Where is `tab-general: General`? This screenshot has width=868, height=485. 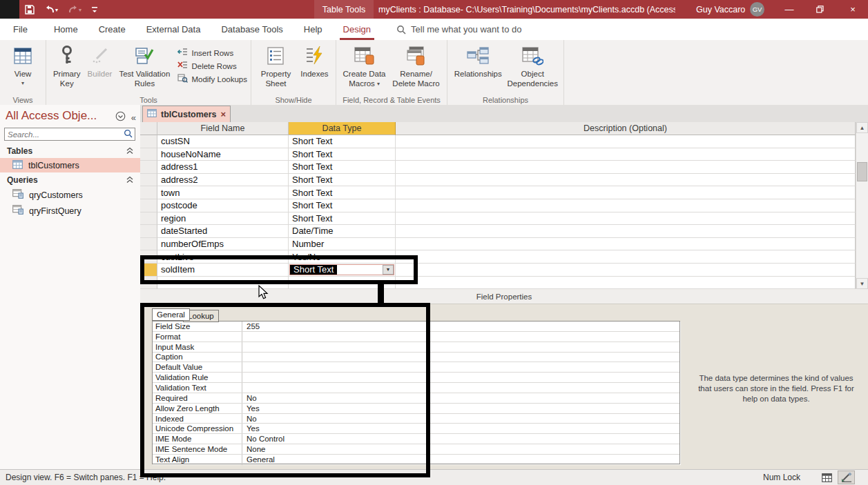 tab-general: General is located at coordinates (171, 315).